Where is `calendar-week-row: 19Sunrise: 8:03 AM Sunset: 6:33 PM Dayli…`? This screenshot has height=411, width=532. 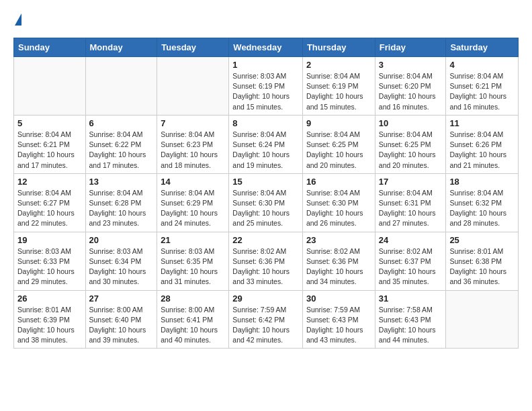
calendar-week-row: 19Sunrise: 8:03 AM Sunset: 6:33 PM Dayli… is located at coordinates (266, 261).